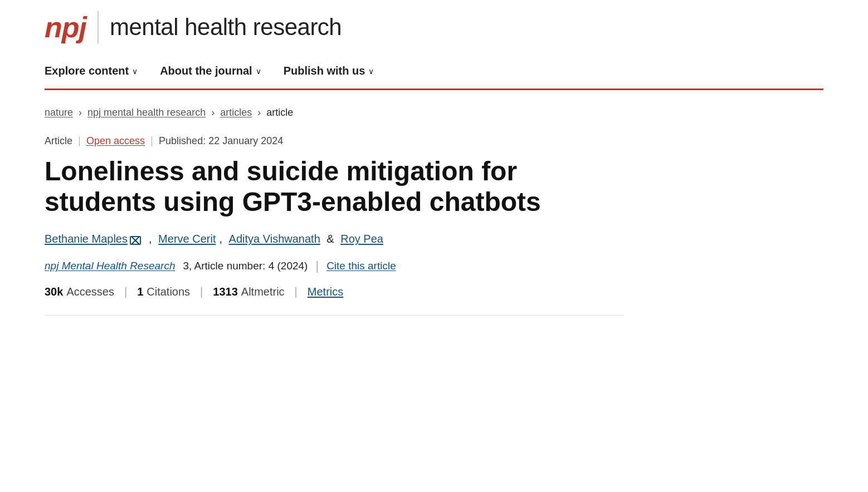  Describe the element at coordinates (206, 71) in the screenshot. I see `nav-about-journal-label: About the journal` at that location.